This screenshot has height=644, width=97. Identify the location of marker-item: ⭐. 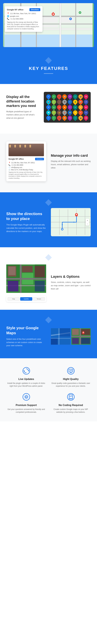
(70, 112).